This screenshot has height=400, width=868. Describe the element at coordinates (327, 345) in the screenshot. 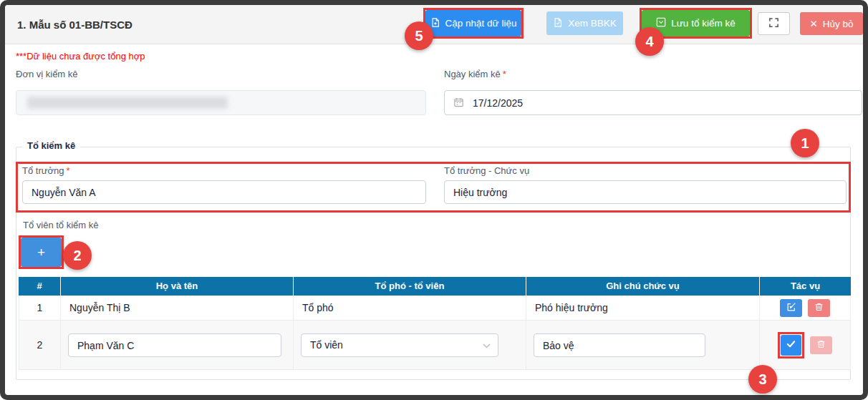

I see `member-role-value: Tổ viên` at that location.